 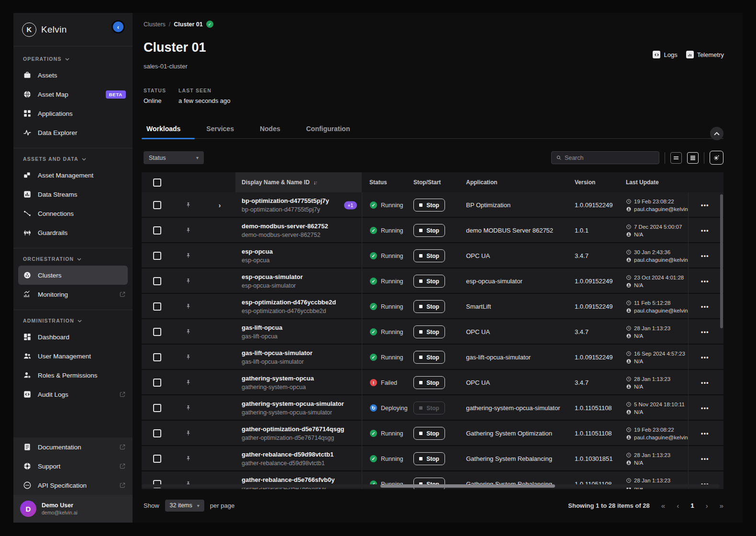 What do you see at coordinates (433, 205) in the screenshot?
I see `table-row: › bp-optimization-d47755t5pj7y bp-optimi…` at bounding box center [433, 205].